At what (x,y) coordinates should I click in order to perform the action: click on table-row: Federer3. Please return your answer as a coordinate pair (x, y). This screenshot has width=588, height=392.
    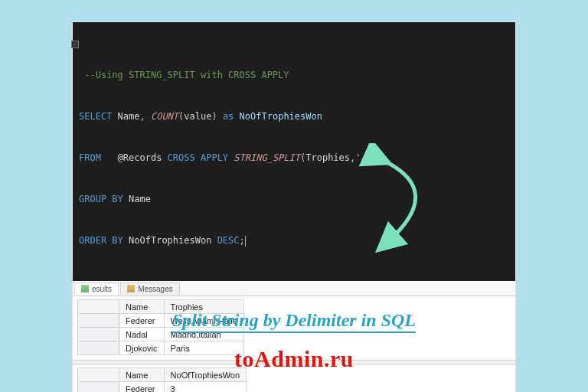
    Looking at the image, I should click on (162, 387).